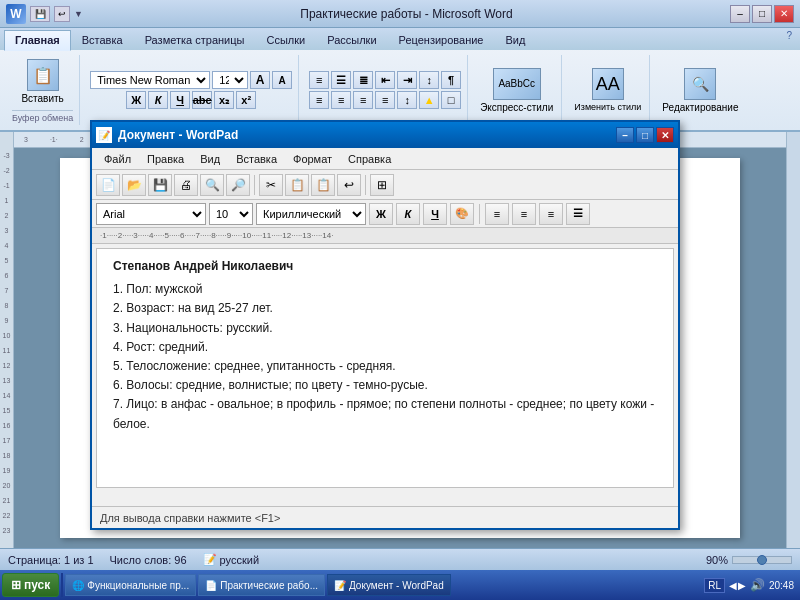 This screenshot has height=600, width=800. Describe the element at coordinates (150, 80) in the screenshot. I see `font-name-select: Times New Roman` at that location.